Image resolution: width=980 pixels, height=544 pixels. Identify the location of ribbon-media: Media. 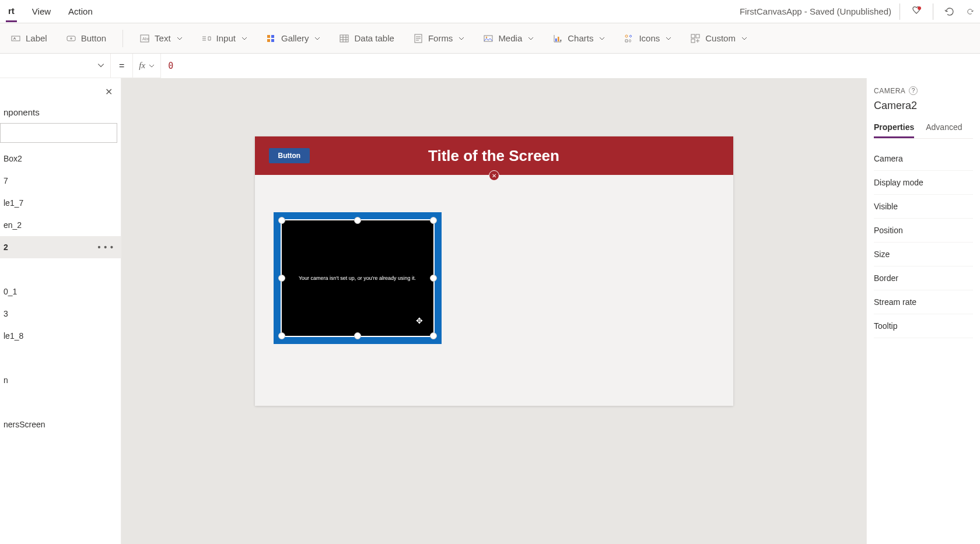
(509, 38).